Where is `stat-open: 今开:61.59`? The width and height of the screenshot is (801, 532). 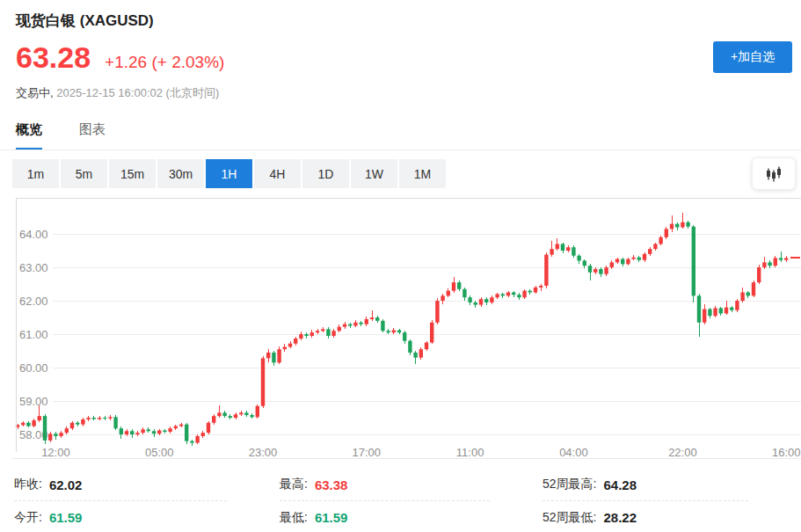 stat-open: 今开:61.59 is located at coordinates (120, 517).